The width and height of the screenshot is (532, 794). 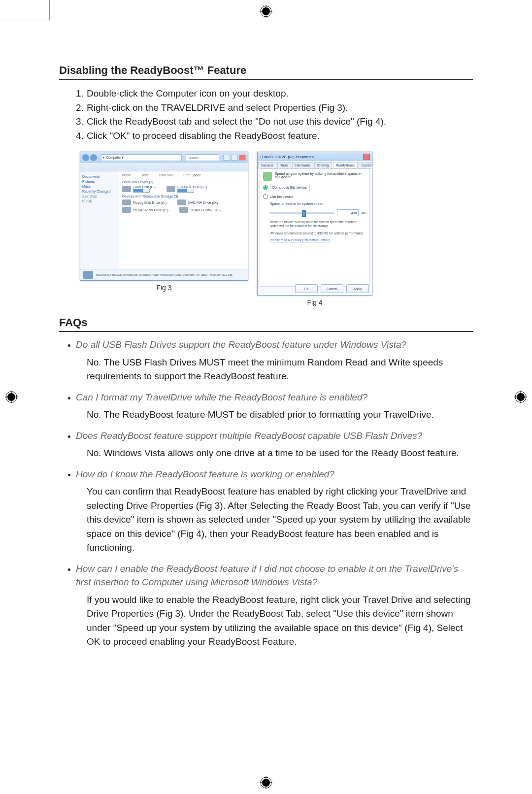 What do you see at coordinates (280, 453) in the screenshot?
I see `faq-answer: No. Windows Vista allows only one drive …` at bounding box center [280, 453].